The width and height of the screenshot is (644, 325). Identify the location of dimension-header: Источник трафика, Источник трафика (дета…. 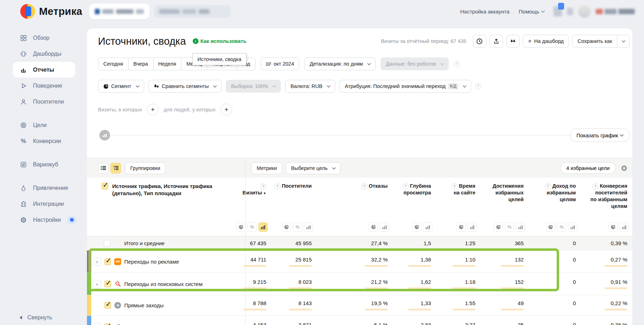
(177, 190).